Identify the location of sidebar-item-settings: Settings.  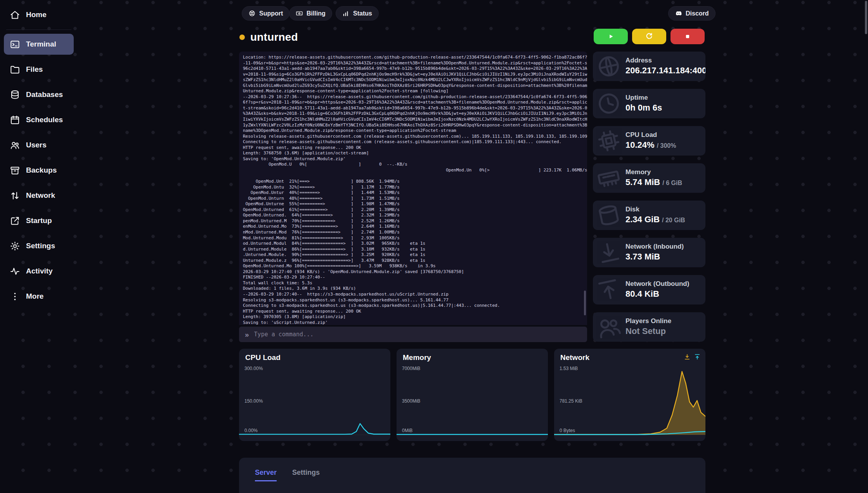
(39, 246).